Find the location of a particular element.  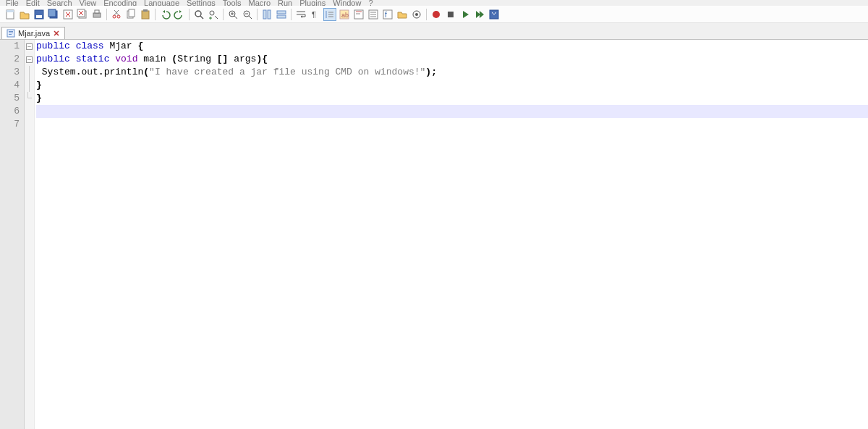

code-line: System.out.println("I have created a jar… is located at coordinates (452, 72).